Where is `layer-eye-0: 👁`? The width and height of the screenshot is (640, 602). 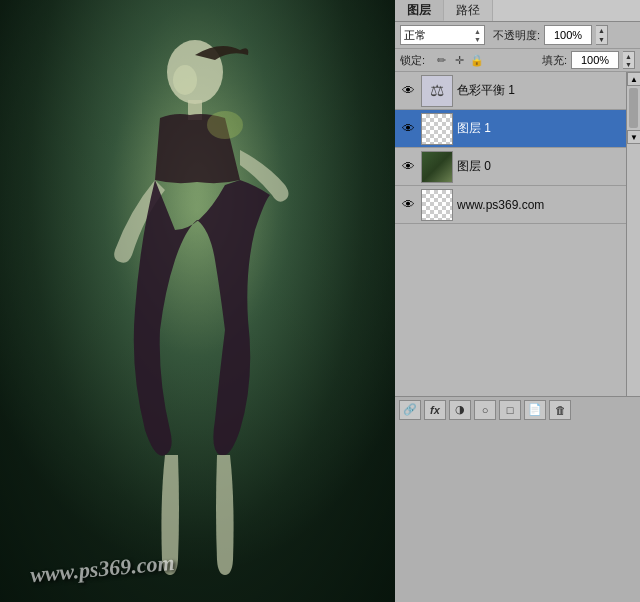
layer-eye-0: 👁 is located at coordinates (408, 167).